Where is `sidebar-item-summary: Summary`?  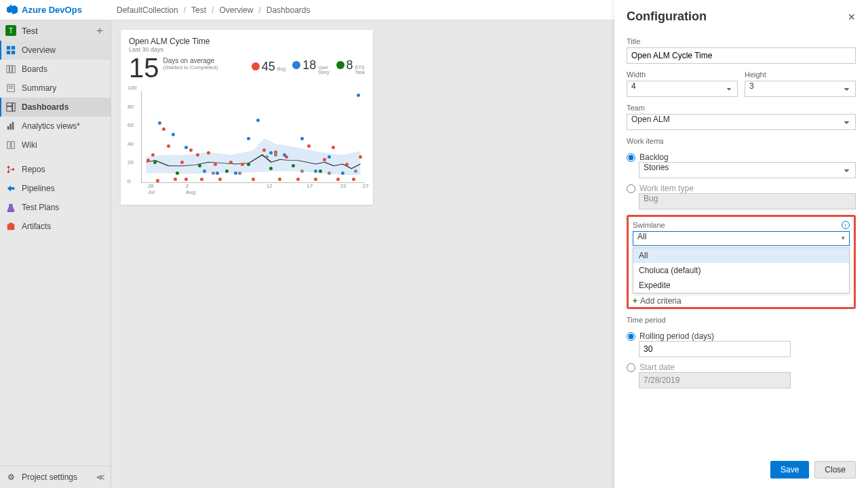
sidebar-item-summary: Summary is located at coordinates (56, 88).